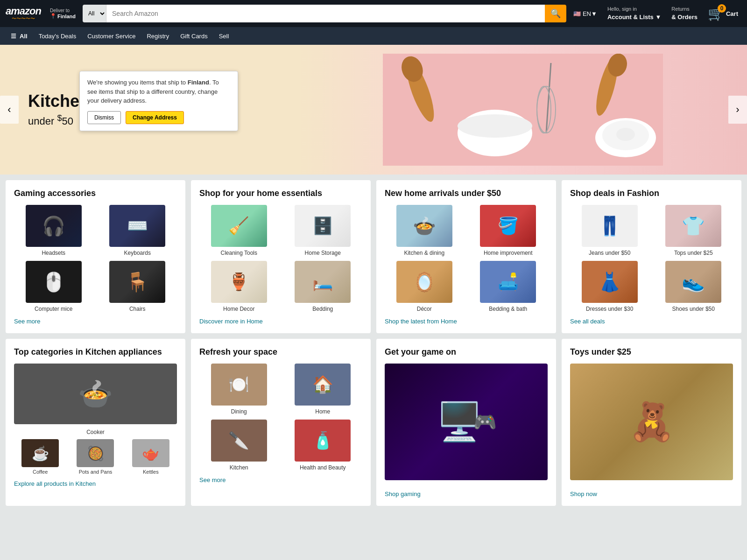 The image size is (747, 560). I want to click on home-essentials-link: Discover more in Home, so click(231, 321).